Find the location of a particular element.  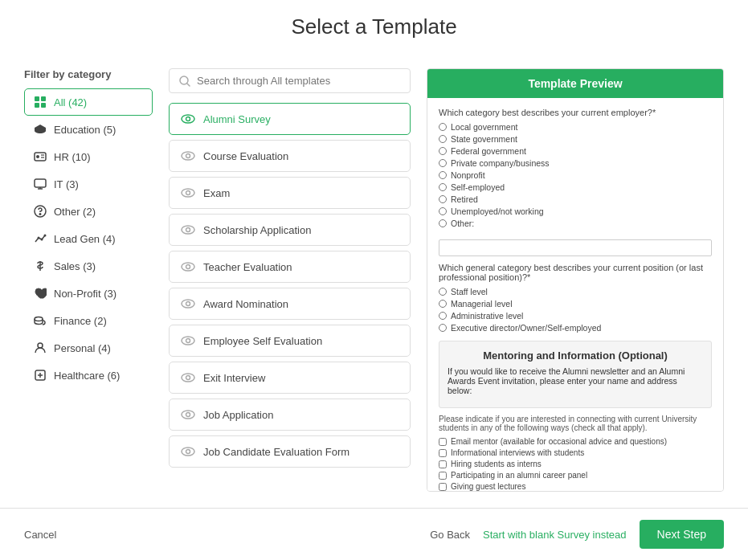

sidebar-item-healthcare: Healthcare (6) is located at coordinates (88, 375).